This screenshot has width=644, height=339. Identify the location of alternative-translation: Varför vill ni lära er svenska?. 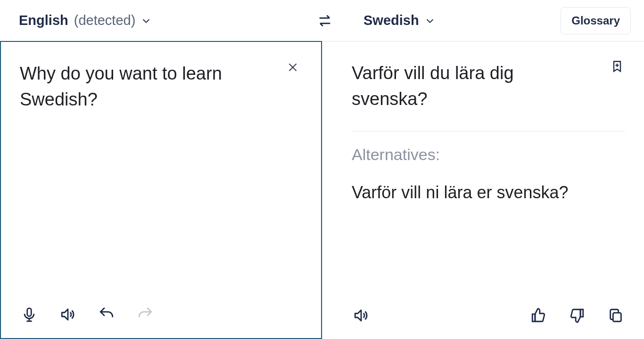
(488, 193).